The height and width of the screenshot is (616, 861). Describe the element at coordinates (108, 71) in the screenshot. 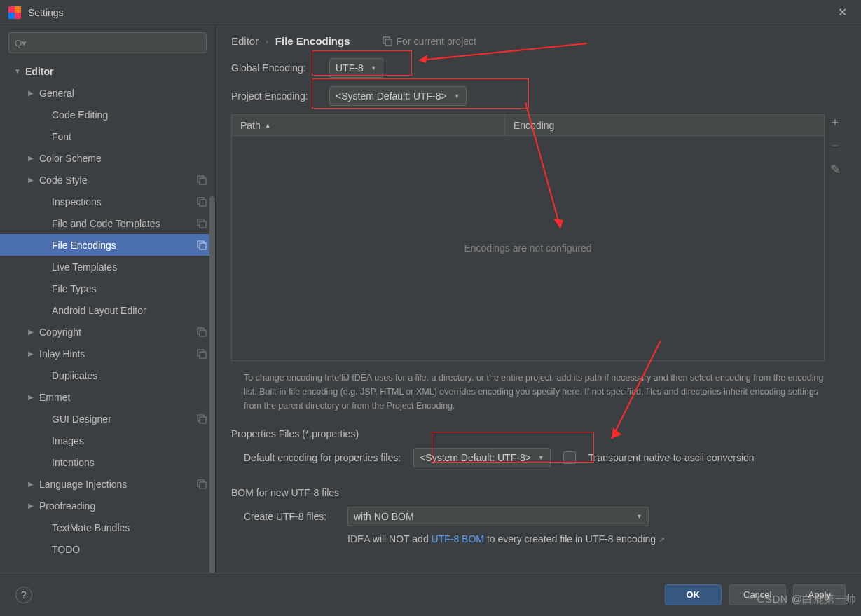

I see `tree-editor: ▼Editor` at that location.